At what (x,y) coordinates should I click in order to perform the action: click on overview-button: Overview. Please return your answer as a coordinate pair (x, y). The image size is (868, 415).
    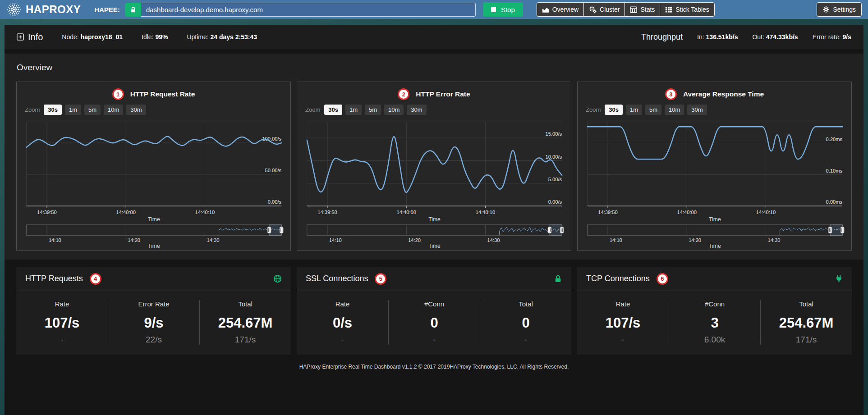
    Looking at the image, I should click on (560, 9).